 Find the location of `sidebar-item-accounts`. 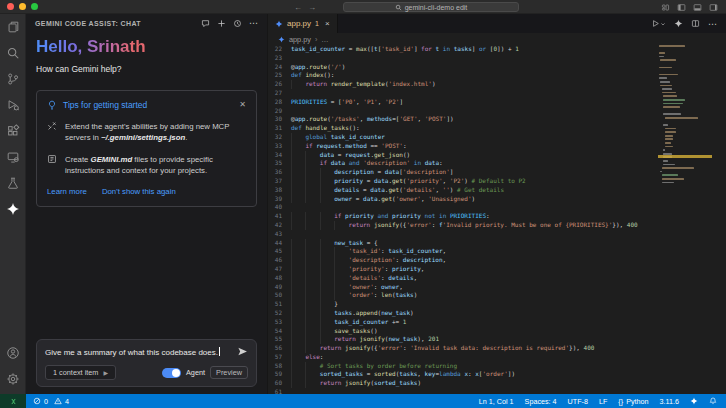

sidebar-item-accounts is located at coordinates (13, 353).